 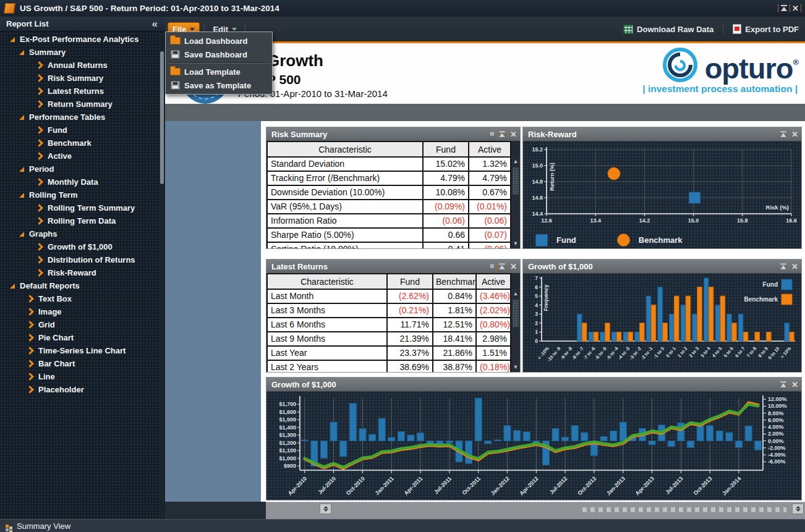 I want to click on float-panel-icon: ¤, so click(x=492, y=134).